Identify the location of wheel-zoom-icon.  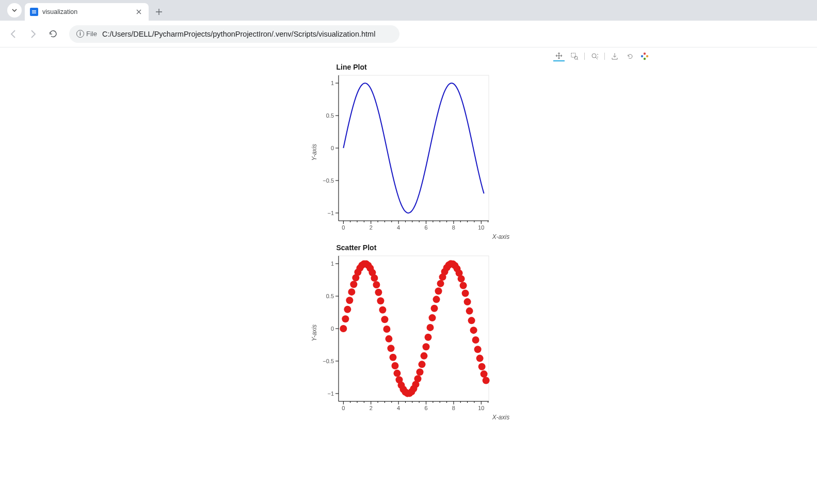
(595, 56).